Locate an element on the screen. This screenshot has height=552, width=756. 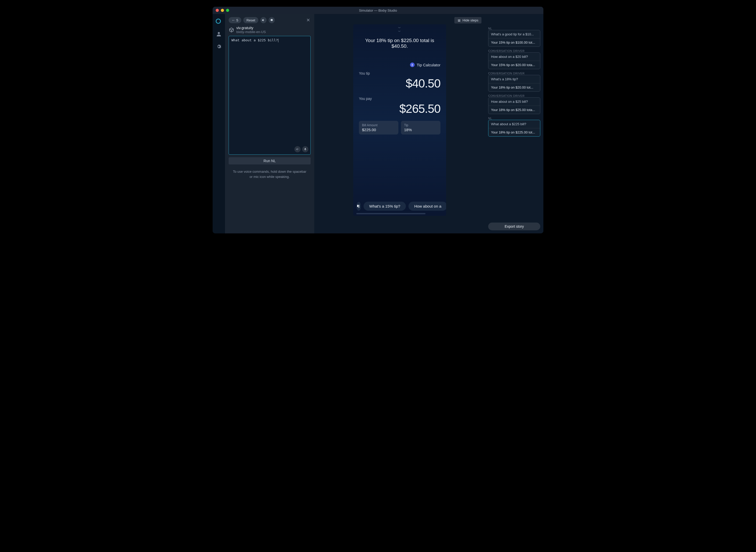
close-panel-icon: ✕ is located at coordinates (308, 20).